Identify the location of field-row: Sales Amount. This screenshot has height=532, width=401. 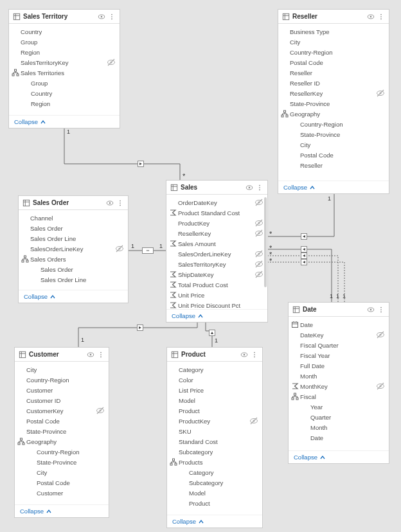
(217, 244).